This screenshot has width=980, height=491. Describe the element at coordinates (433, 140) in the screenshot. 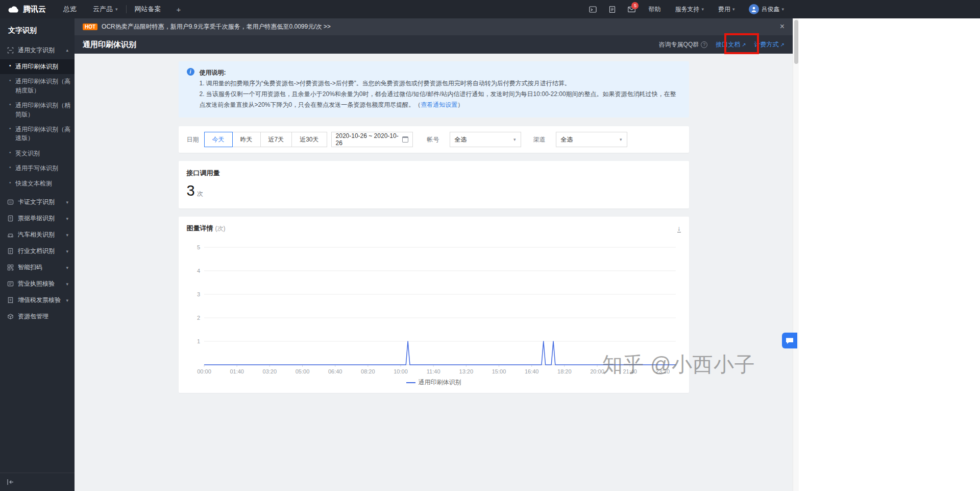

I see `account-label: 帐号` at that location.